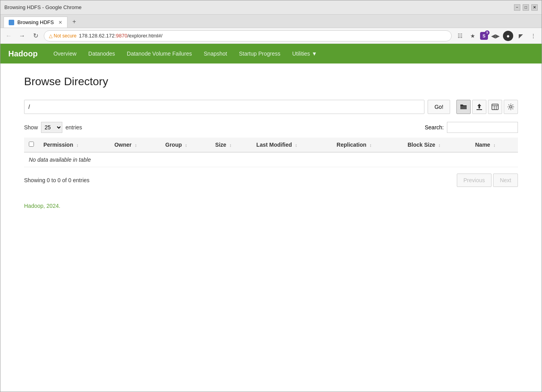  What do you see at coordinates (495, 107) in the screenshot?
I see `table-icon-btn` at bounding box center [495, 107].